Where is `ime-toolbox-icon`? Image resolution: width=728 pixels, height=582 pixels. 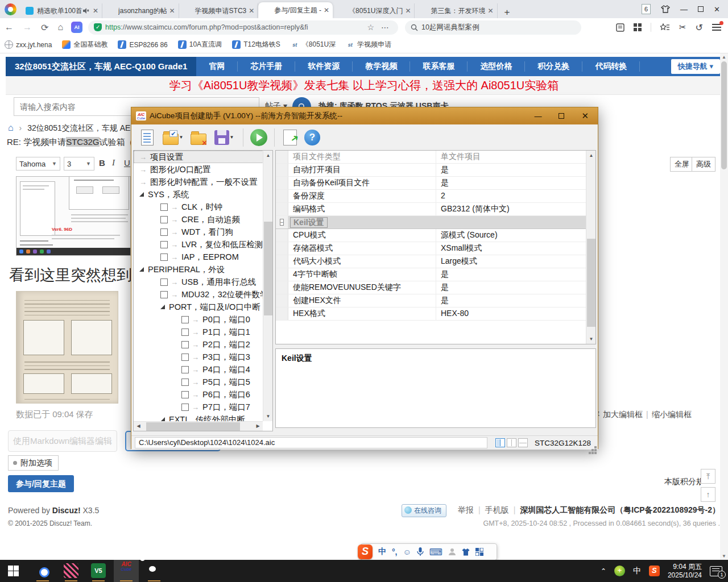 ime-toolbox-icon is located at coordinates (479, 552).